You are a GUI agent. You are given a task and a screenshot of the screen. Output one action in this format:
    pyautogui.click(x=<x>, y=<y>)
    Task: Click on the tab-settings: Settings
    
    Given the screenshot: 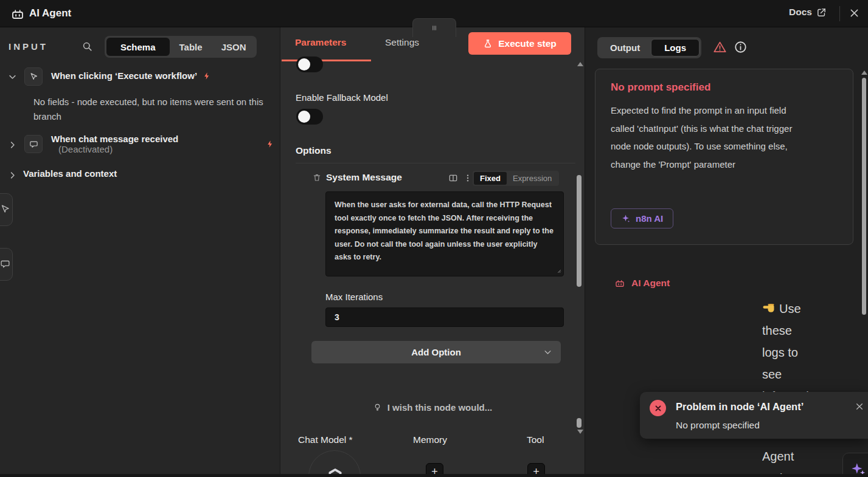 What is the action you would take?
    pyautogui.click(x=402, y=43)
    